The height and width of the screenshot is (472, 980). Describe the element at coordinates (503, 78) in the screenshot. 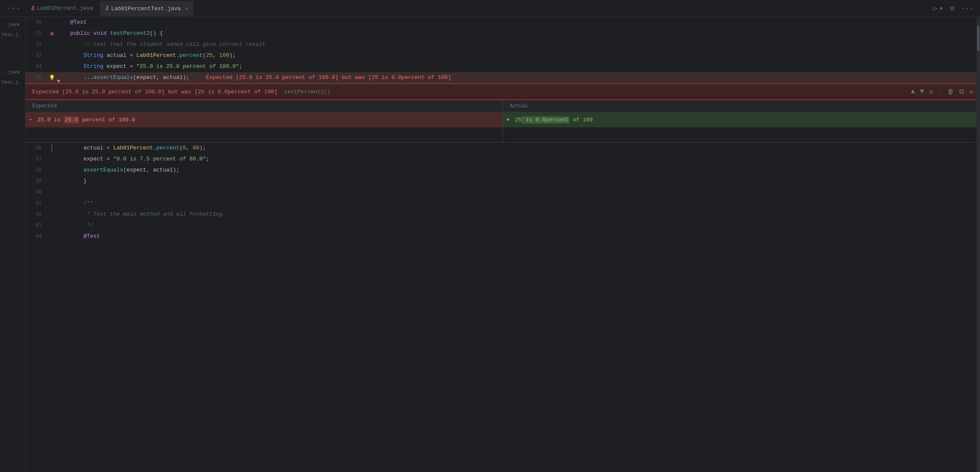

I see `code-line-35: 35 💡 ...assertEquals(expect, actual); Ex…` at that location.